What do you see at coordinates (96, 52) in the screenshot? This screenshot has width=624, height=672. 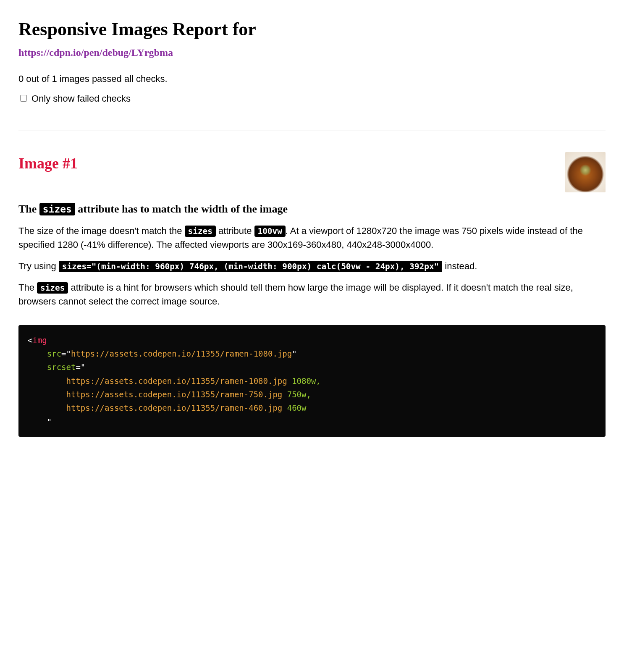 I see `report-url-link: https://cdpn.io/pen/debug/LYrgbma` at bounding box center [96, 52].